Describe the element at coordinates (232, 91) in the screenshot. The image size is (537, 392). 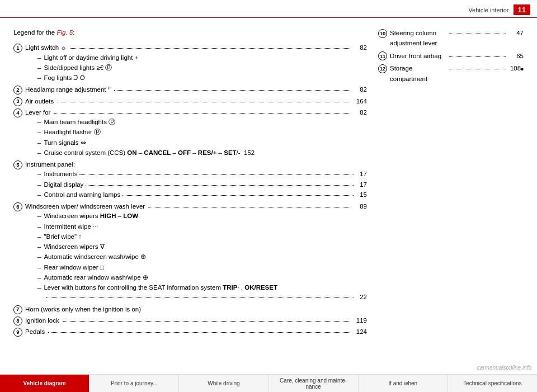
I see `item-2-dots` at that location.